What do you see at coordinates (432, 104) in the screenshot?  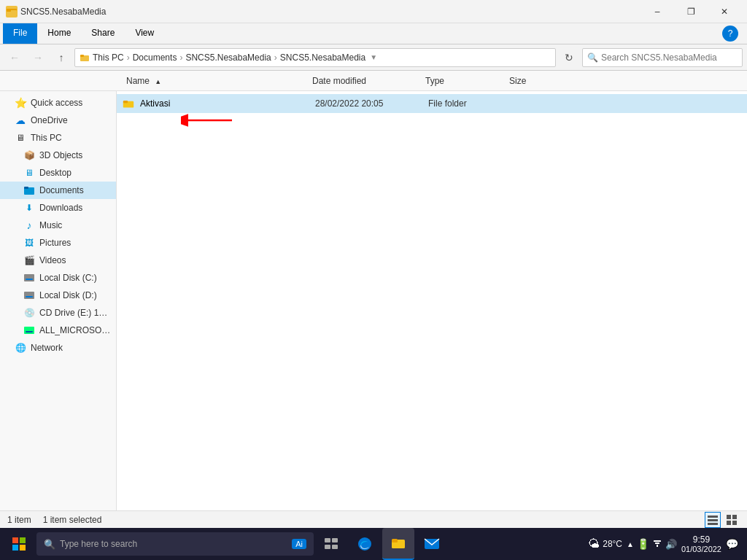 I see `file-row: Aktivasi 28/02/2022 20:05 File folder` at bounding box center [432, 104].